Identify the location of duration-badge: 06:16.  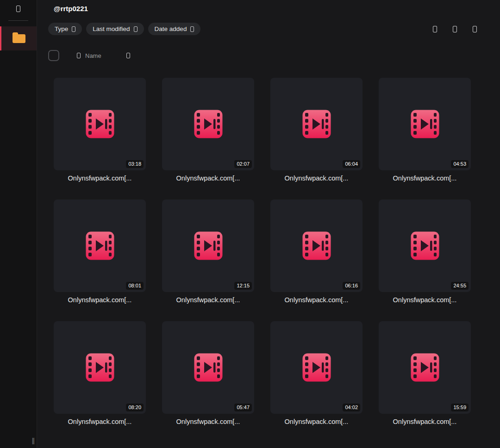
(351, 286).